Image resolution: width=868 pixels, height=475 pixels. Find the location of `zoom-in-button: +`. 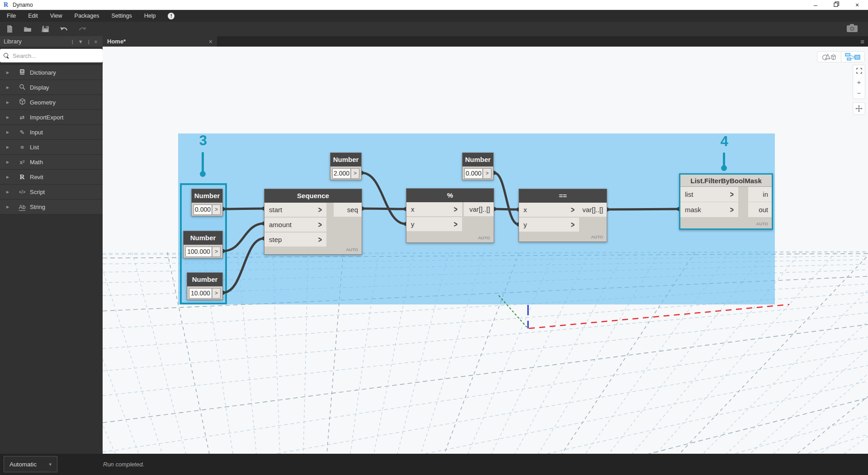

zoom-in-button: + is located at coordinates (859, 82).